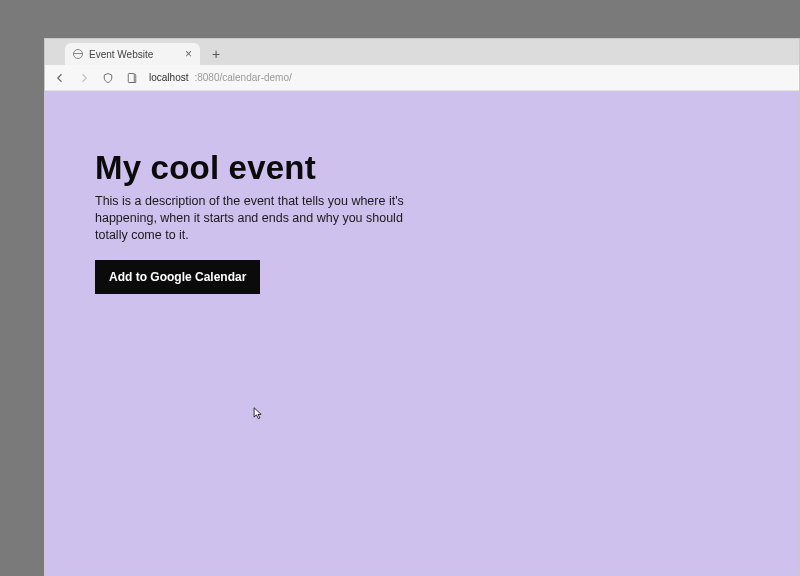 The width and height of the screenshot is (800, 576). What do you see at coordinates (422, 78) in the screenshot?
I see `address-bar: localhost:8080/calendar-demo/` at bounding box center [422, 78].